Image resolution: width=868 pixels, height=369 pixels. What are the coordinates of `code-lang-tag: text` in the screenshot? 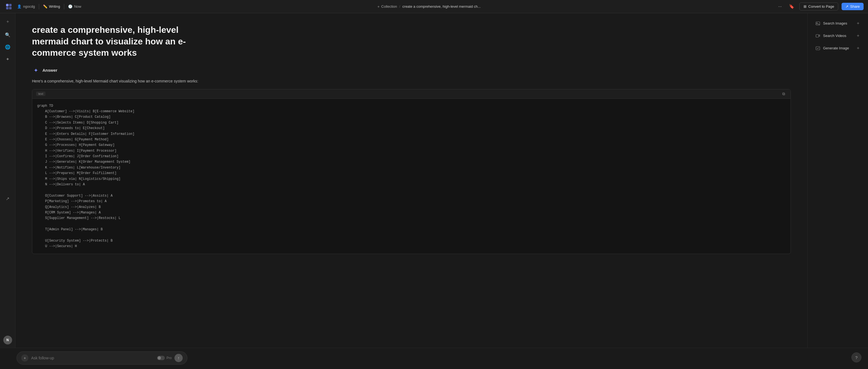 It's located at (41, 94).